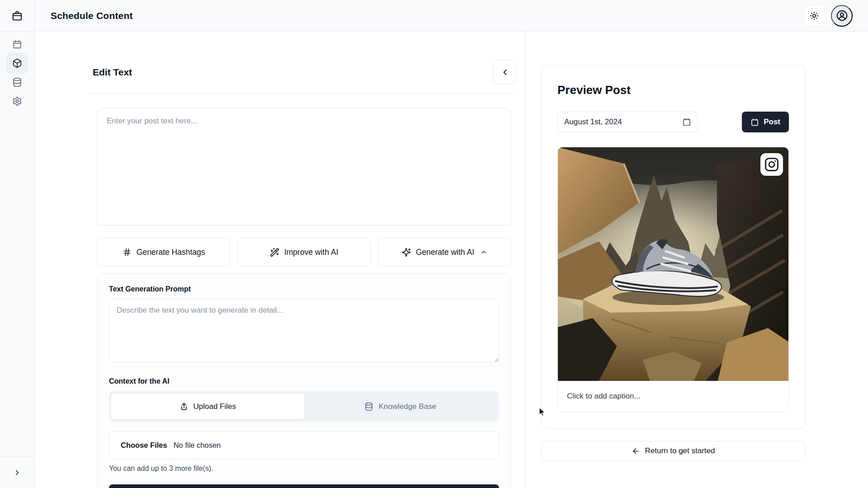 Image resolution: width=868 pixels, height=488 pixels. What do you see at coordinates (92, 16) in the screenshot?
I see `page-title: Schedule Content` at bounding box center [92, 16].